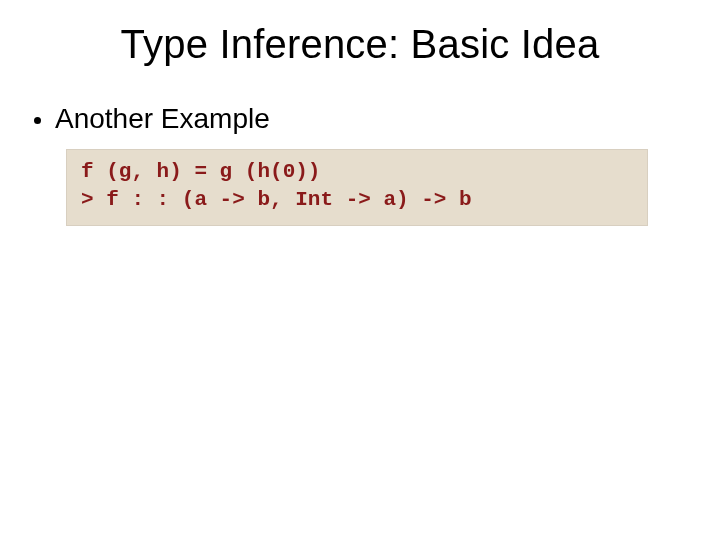 The image size is (720, 540). What do you see at coordinates (360, 34) in the screenshot?
I see `slide-title: Type Inference: Basic Idea` at bounding box center [360, 34].